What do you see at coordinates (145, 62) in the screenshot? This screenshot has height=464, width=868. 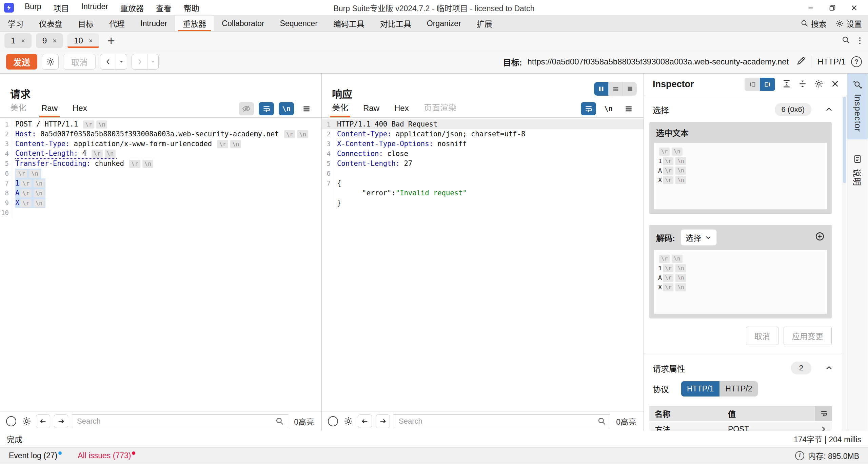 I see `history-forward-button` at bounding box center [145, 62].